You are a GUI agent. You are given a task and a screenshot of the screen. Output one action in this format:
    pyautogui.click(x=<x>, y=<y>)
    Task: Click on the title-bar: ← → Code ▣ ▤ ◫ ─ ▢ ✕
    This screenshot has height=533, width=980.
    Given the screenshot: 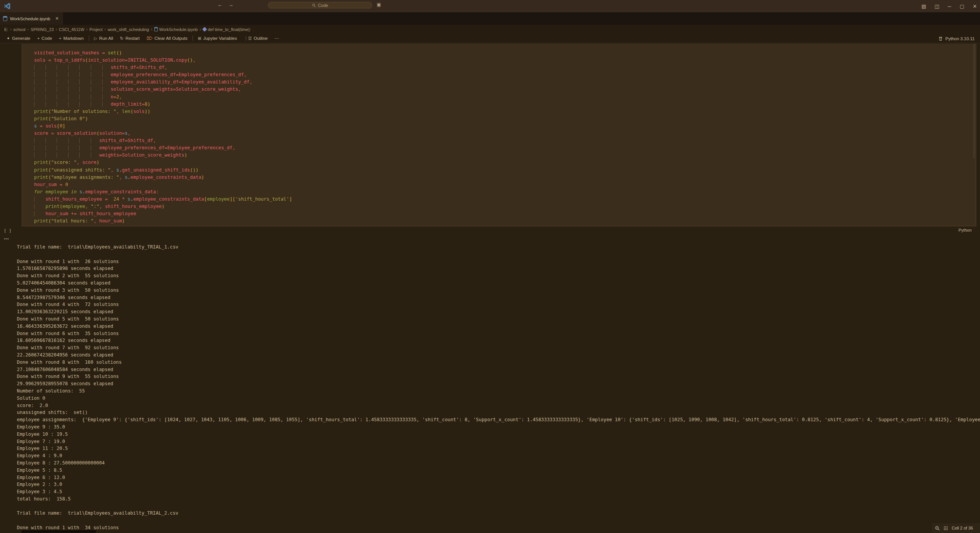 What is the action you would take?
    pyautogui.click(x=490, y=6)
    